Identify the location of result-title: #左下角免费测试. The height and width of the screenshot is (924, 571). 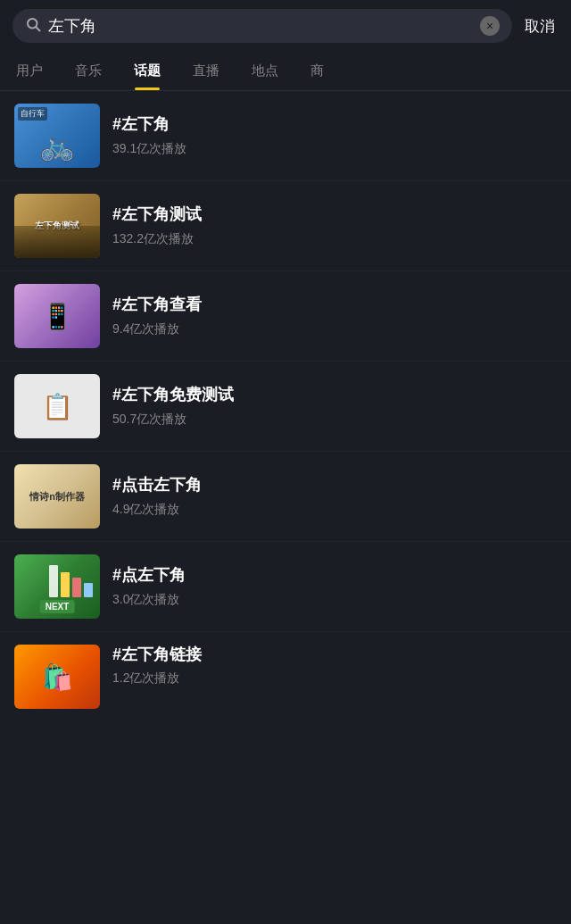
(335, 395).